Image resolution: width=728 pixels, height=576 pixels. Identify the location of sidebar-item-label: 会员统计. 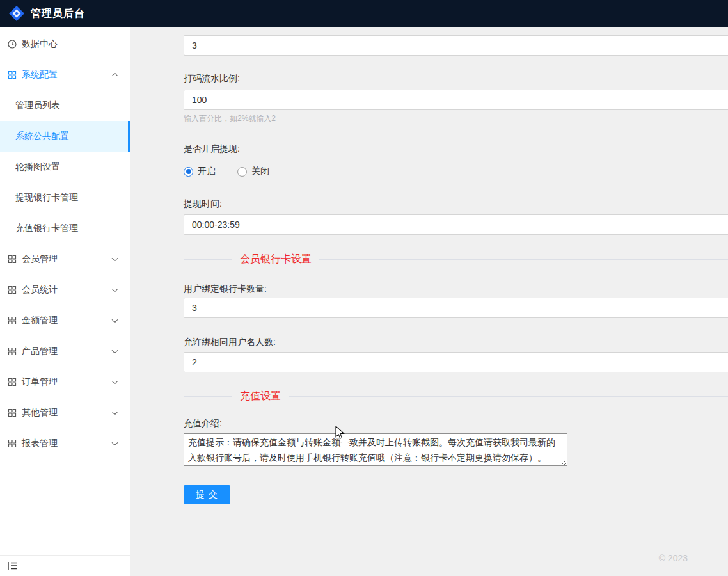
(40, 290).